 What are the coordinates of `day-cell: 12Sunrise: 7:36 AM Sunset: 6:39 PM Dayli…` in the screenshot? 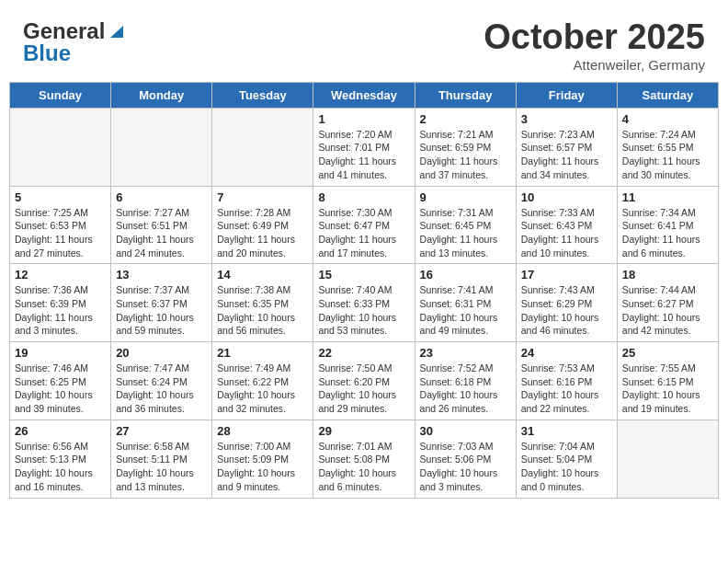 It's located at (61, 304).